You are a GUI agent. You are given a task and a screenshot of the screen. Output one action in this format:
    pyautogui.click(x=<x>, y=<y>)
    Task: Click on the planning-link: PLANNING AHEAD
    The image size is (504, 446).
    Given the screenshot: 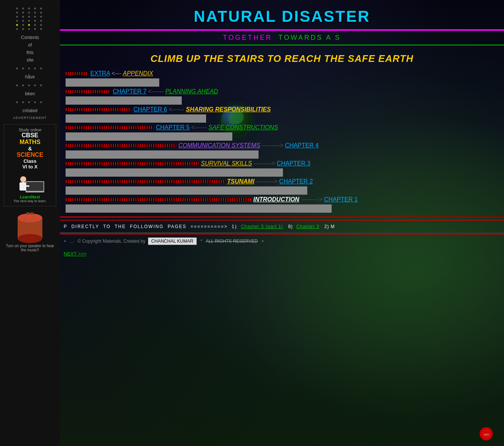 What is the action you would take?
    pyautogui.click(x=192, y=92)
    